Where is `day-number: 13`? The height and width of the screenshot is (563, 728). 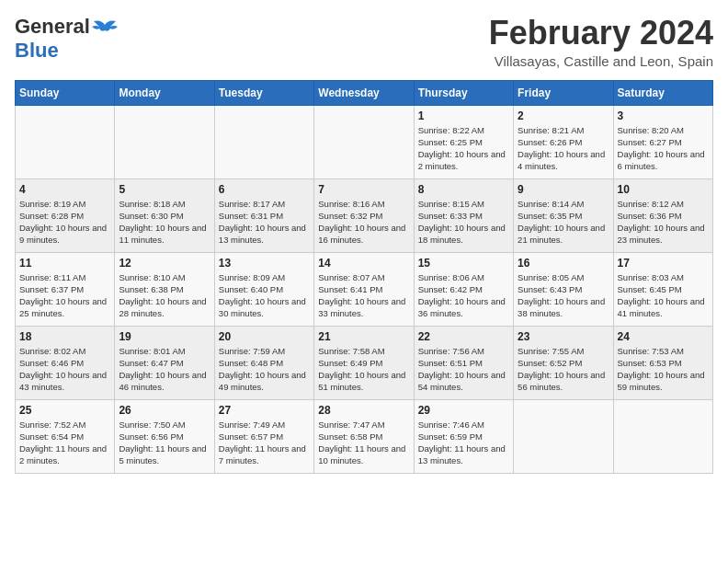 day-number: 13 is located at coordinates (265, 263).